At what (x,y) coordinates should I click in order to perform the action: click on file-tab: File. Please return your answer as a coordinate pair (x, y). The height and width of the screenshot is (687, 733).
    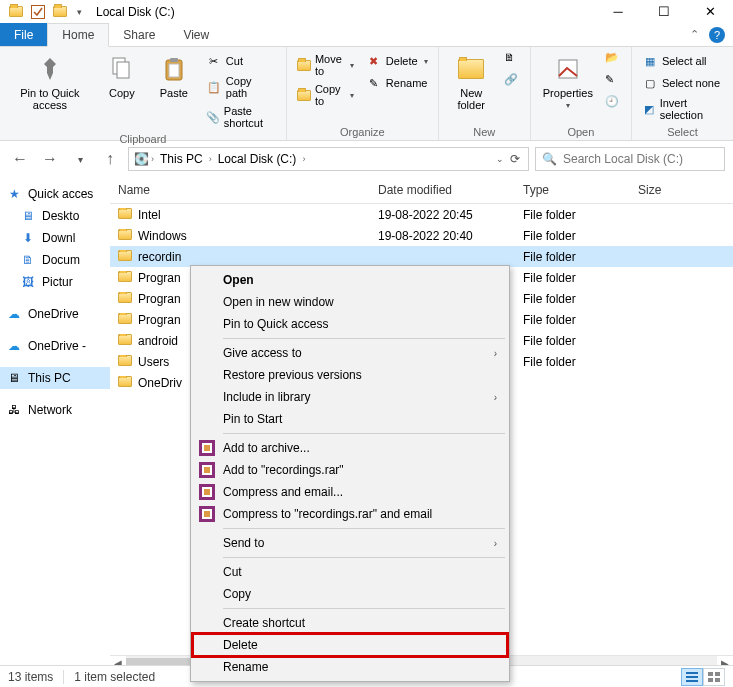
    Looking at the image, I should click on (24, 34).